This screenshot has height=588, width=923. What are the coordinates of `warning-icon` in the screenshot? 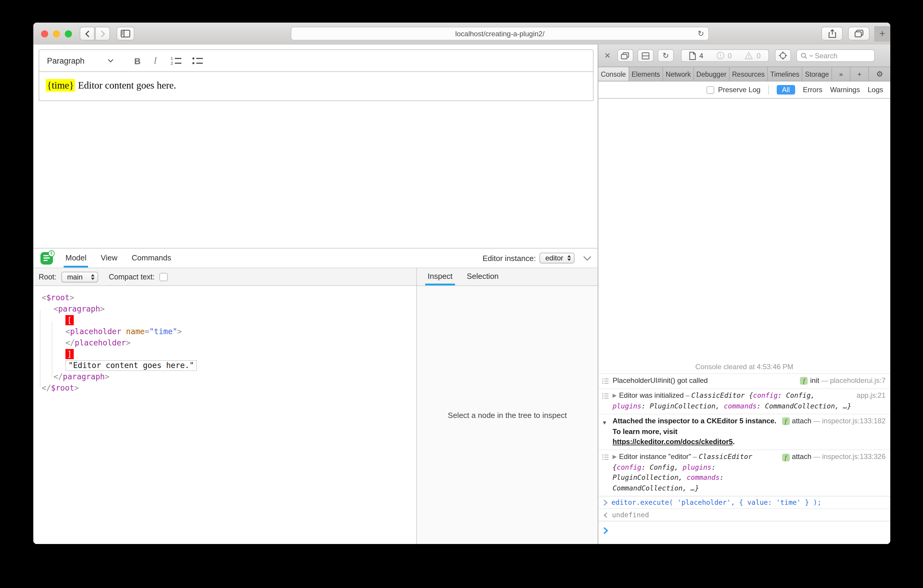 It's located at (749, 56).